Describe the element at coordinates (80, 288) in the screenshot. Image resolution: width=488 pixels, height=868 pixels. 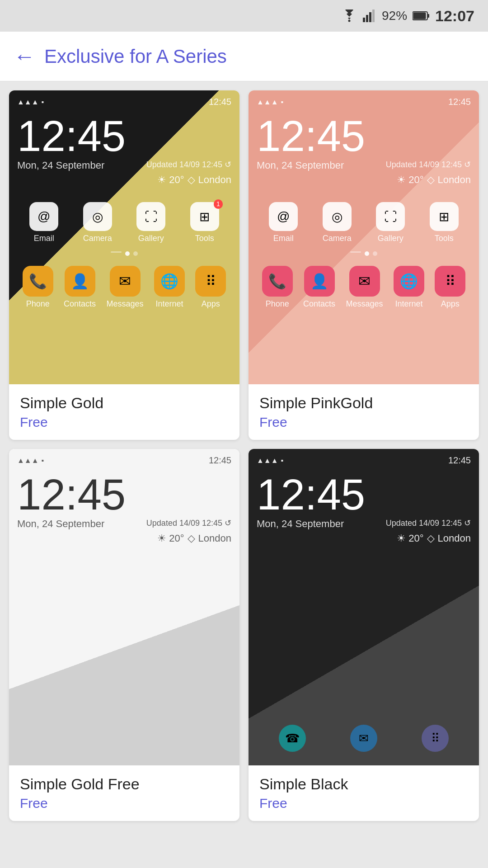
I see `dock-contacts: 👤 Contacts` at that location.